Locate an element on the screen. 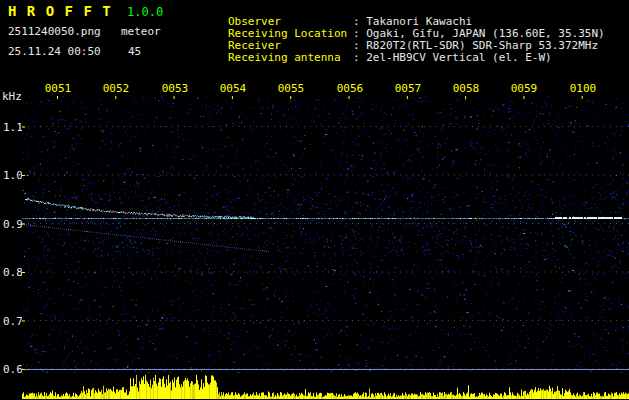 Image resolution: width=629 pixels, height=400 pixels. echo-count: 45 is located at coordinates (134, 52).